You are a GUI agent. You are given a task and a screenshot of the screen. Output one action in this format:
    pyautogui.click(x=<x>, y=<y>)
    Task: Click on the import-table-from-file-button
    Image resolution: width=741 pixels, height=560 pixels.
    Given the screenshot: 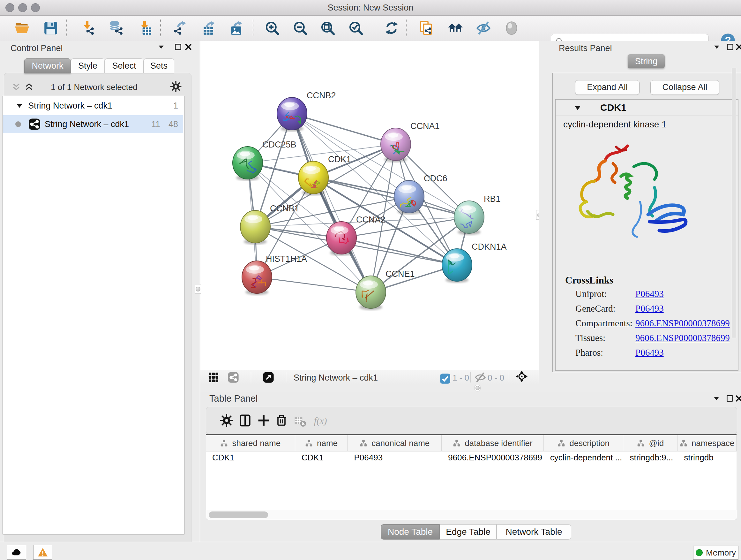 What is the action you would take?
    pyautogui.click(x=145, y=28)
    